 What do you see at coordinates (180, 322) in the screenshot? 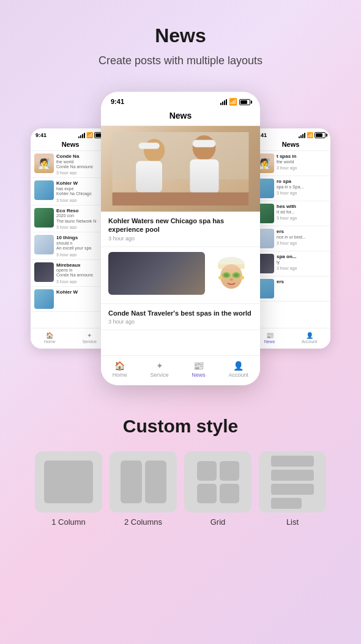
I see `article-2-time: 3 hour ago` at bounding box center [180, 322].